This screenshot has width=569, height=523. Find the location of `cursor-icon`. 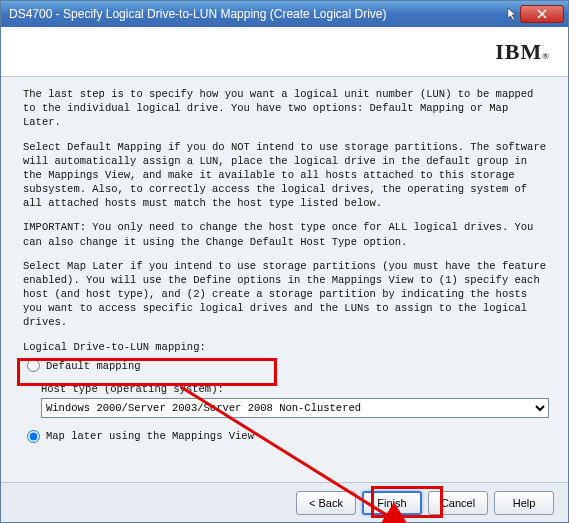

cursor-icon is located at coordinates (513, 14).